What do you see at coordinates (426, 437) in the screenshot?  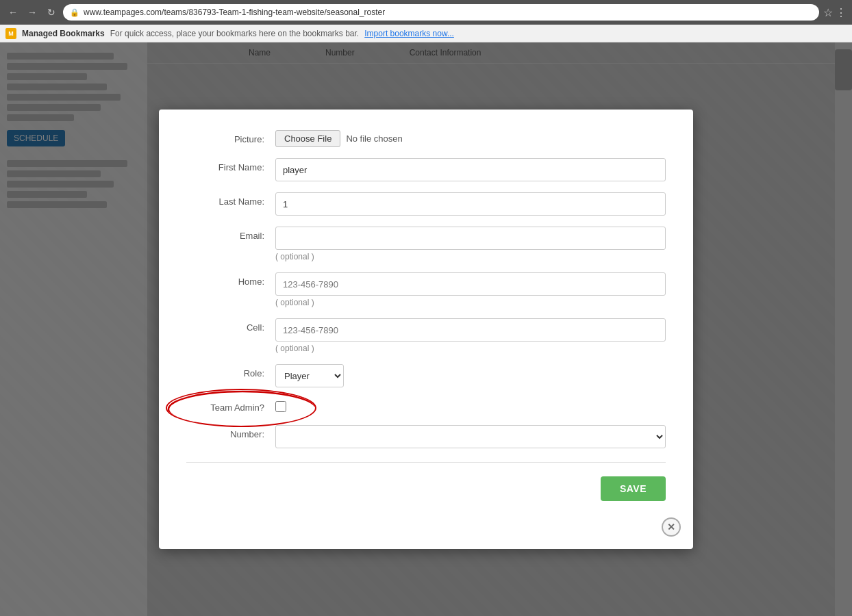 I see `number-row: Number:` at bounding box center [426, 437].